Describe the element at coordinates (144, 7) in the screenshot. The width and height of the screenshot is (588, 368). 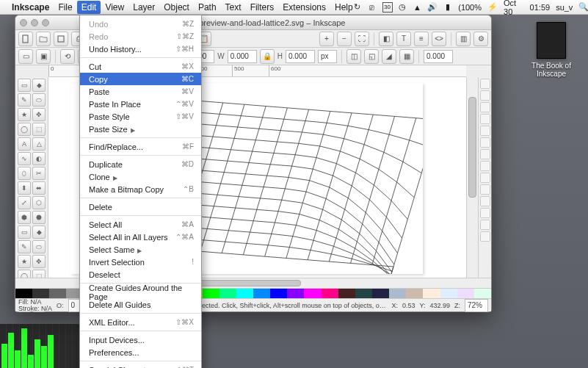
I see `menu-layer: Layer` at that location.